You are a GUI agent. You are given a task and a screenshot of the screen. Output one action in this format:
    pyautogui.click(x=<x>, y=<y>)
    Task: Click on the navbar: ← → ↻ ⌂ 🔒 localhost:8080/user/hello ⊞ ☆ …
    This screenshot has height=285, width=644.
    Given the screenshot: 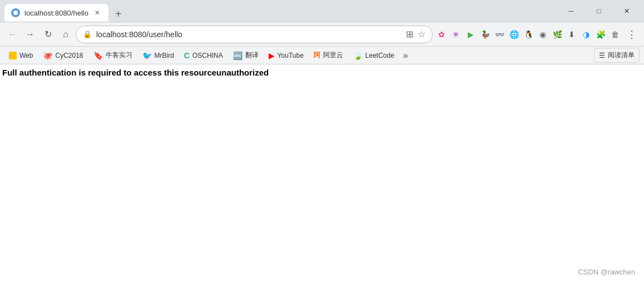 What is the action you would take?
    pyautogui.click(x=322, y=34)
    